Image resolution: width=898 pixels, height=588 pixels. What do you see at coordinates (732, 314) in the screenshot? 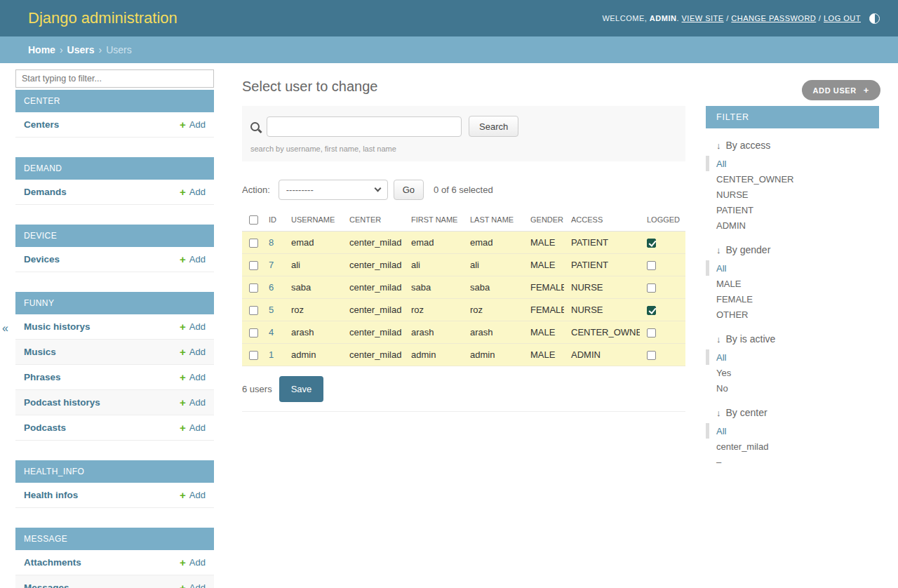
I see `filter-option-link-other: OTHER` at bounding box center [732, 314].